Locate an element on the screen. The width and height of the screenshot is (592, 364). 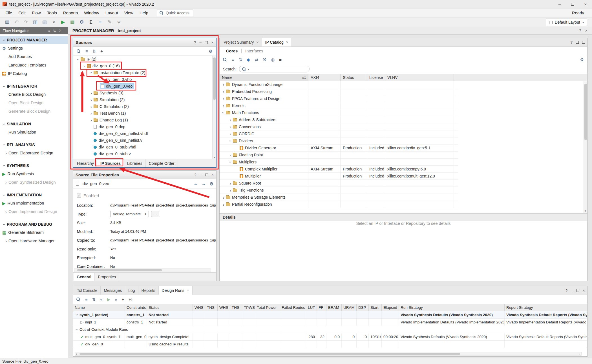
column-header-vlnv: VLNV is located at coordinates (419, 77).